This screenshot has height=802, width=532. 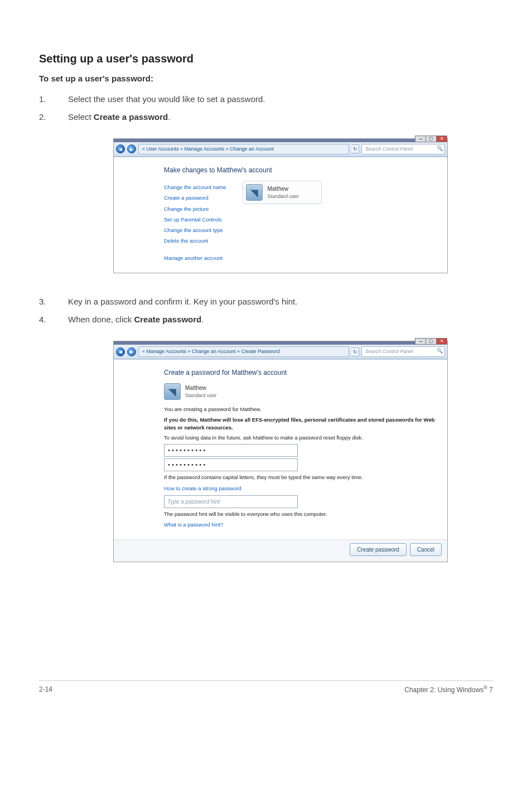 What do you see at coordinates (244, 352) in the screenshot?
I see `address-bar: « Manage Accounts » Change an Account » …` at bounding box center [244, 352].